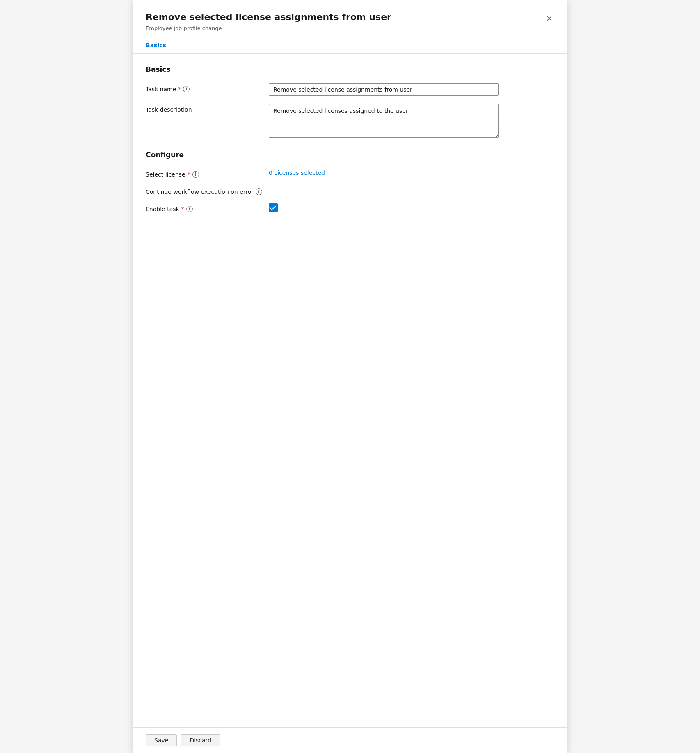 Image resolution: width=700 pixels, height=753 pixels. Describe the element at coordinates (350, 90) in the screenshot. I see `task-name-row: Task name * i` at that location.